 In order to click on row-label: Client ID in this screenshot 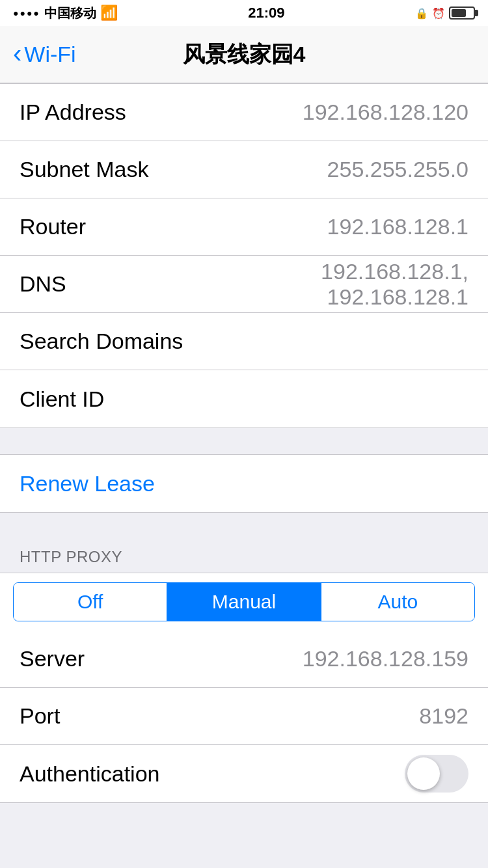, I will do `click(62, 400)`.